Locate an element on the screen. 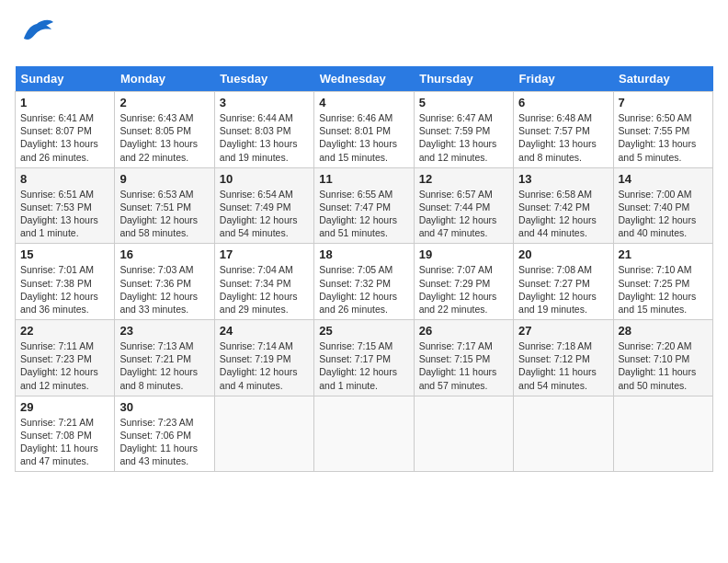  day-info: Sunrise: 6:55 AMSunset: 7:47 PMDaylight:… is located at coordinates (364, 213).